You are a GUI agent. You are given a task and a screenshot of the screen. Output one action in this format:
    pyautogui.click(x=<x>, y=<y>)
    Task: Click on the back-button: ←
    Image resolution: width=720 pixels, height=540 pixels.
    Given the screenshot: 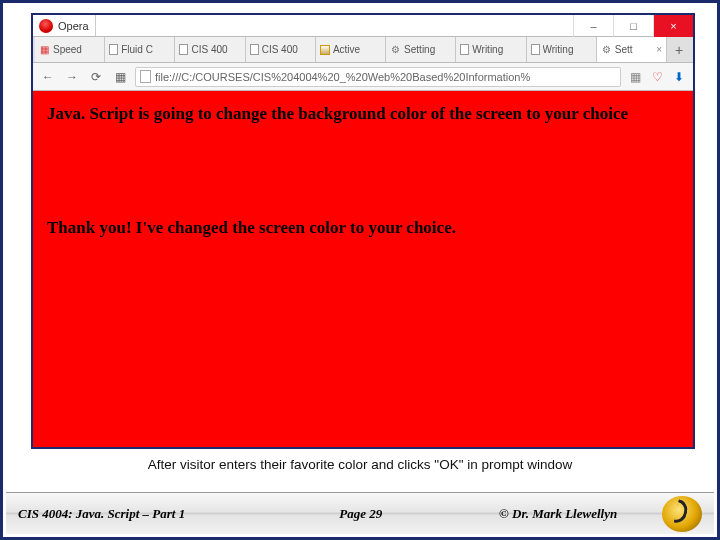 What is the action you would take?
    pyautogui.click(x=48, y=77)
    